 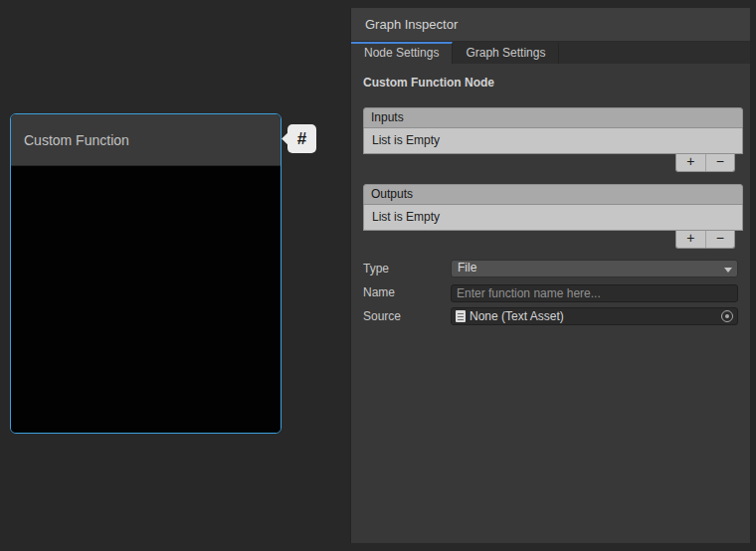 I want to click on inputs-list: Inputs List is Empty + −, so click(x=553, y=131).